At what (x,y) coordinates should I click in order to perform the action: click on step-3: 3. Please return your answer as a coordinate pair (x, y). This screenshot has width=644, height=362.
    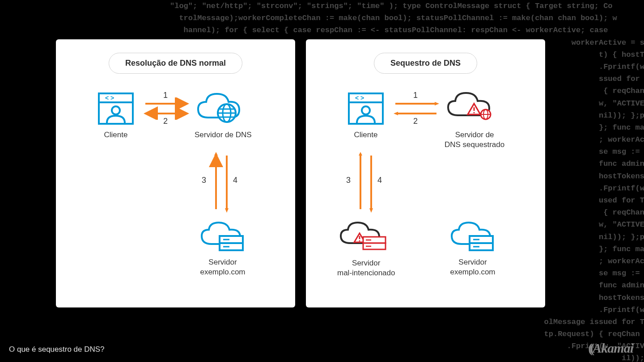
    Looking at the image, I should click on (204, 181).